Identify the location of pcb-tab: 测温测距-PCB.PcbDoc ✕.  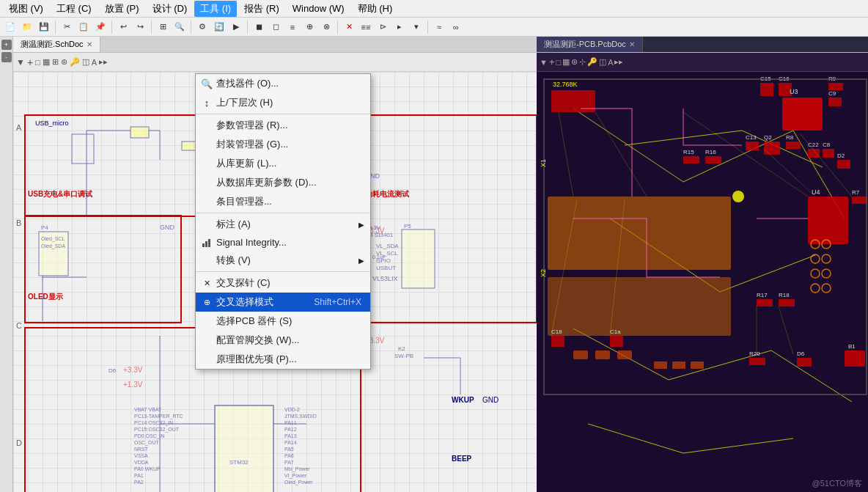
(589, 44).